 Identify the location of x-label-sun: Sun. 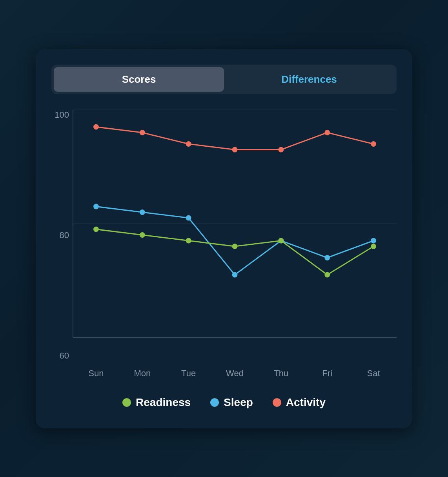
(96, 373).